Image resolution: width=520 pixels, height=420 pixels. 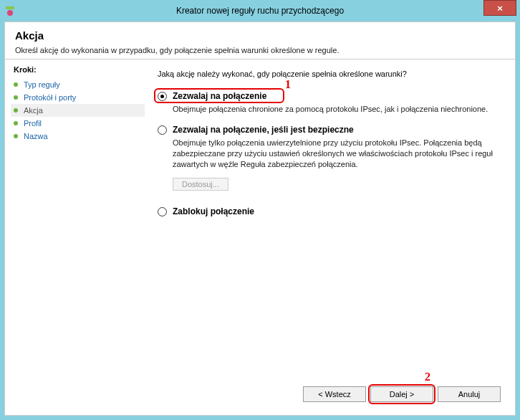 What do you see at coordinates (162, 96) in the screenshot?
I see `radio-allow` at bounding box center [162, 96].